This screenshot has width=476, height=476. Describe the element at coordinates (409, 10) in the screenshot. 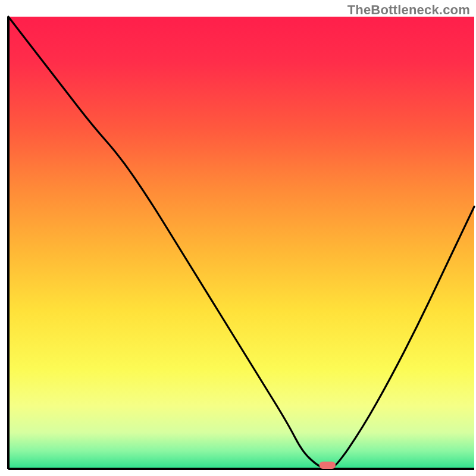

I see `watermark-label: TheBottleneck.com` at that location.